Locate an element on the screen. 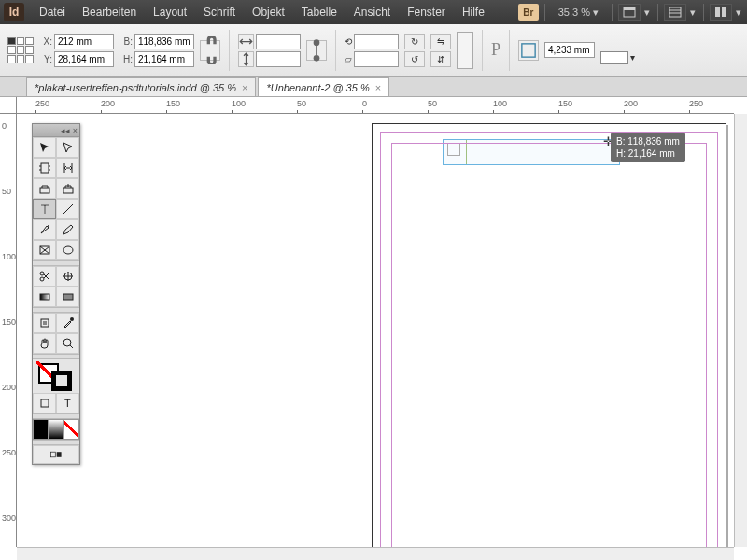 This screenshot has width=747, height=560. horizontal-scrollbar is located at coordinates (375, 553).